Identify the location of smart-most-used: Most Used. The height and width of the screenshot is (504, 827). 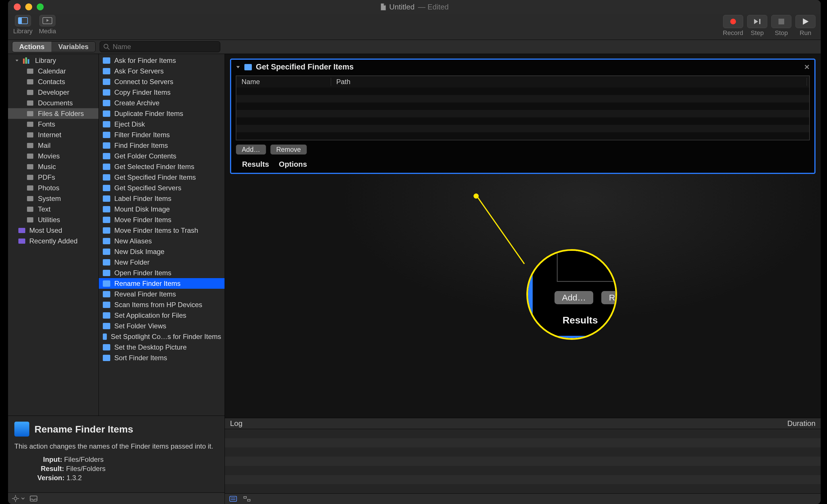
(53, 230).